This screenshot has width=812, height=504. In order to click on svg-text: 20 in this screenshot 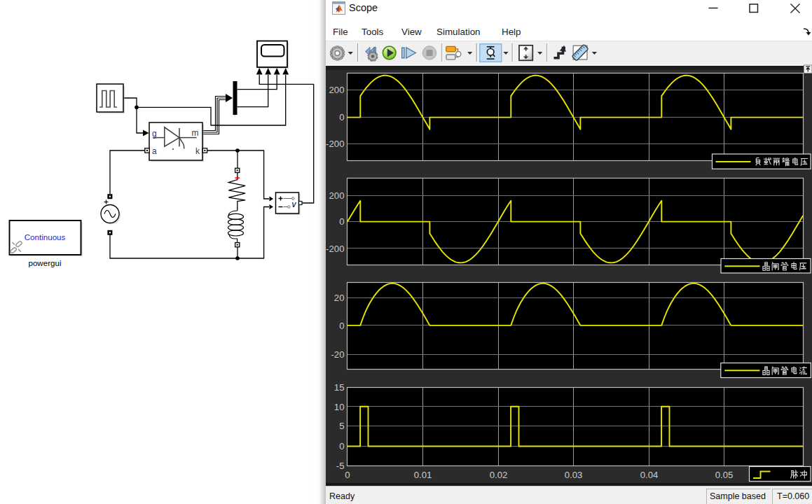, I will do `click(339, 298)`.